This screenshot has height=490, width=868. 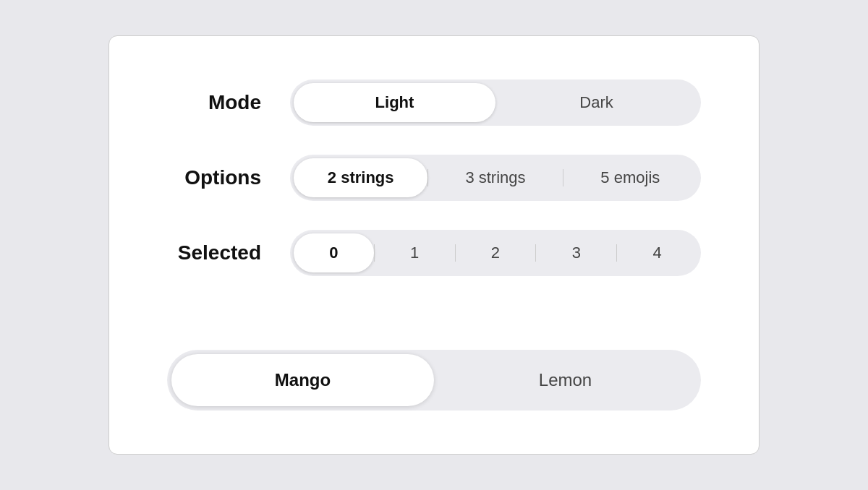 I want to click on selected-row: Selected 0 1 2 3 4, so click(x=434, y=253).